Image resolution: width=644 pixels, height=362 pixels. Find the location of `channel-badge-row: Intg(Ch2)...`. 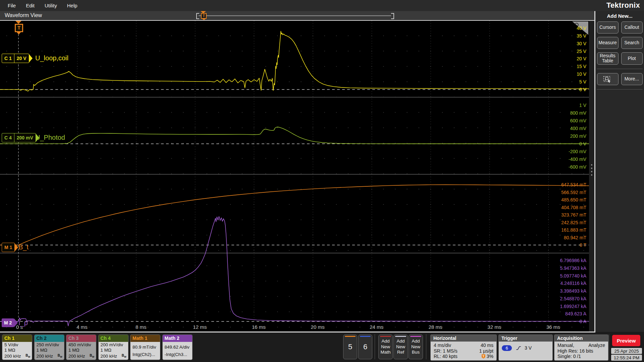

channel-badge-row: Intg(Ch2)... is located at coordinates (144, 355).